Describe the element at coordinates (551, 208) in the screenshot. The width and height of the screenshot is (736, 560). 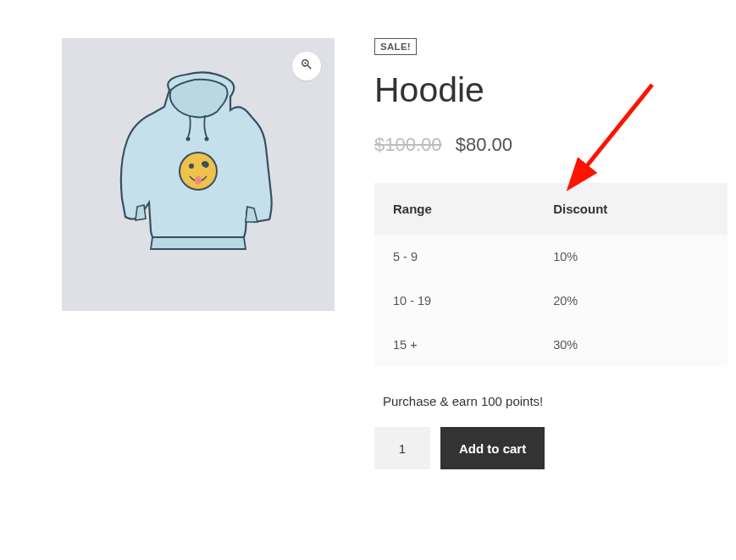
I see `table-header-row: Range Discount` at that location.